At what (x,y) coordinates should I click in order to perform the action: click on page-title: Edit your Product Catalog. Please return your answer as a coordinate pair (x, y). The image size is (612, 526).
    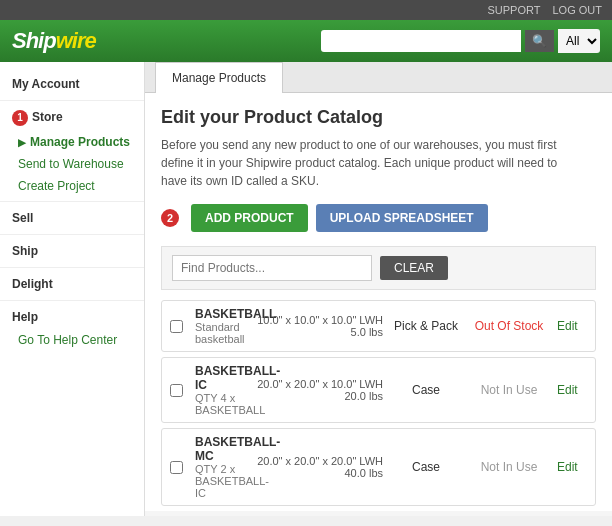
    Looking at the image, I should click on (378, 118).